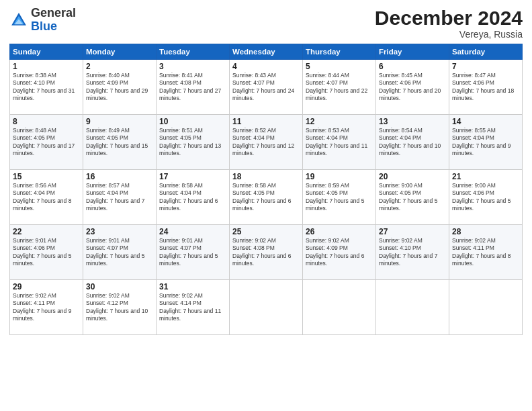  Describe the element at coordinates (46, 66) in the screenshot. I see `day-number: 1` at that location.